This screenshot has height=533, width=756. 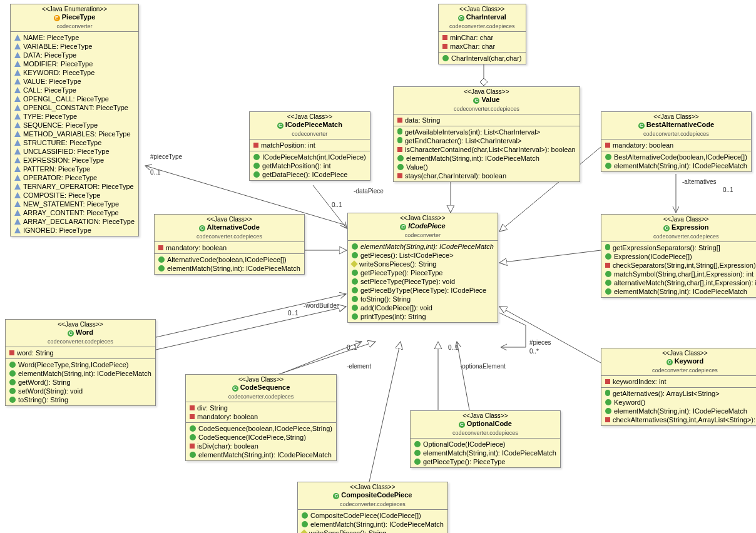 I want to click on class-name: C BestAlternativeCode, so click(x=676, y=125).